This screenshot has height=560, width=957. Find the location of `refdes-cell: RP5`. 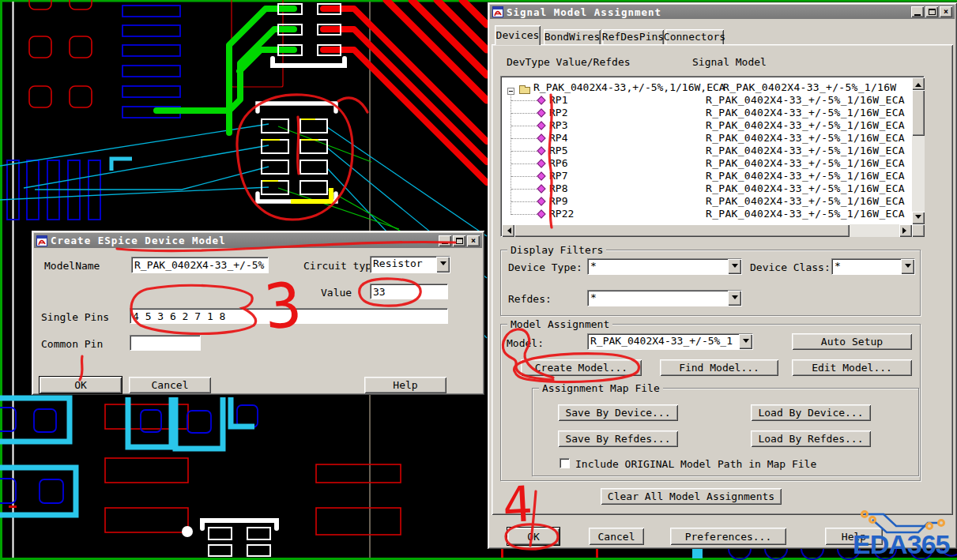

refdes-cell: RP5 is located at coordinates (558, 150).